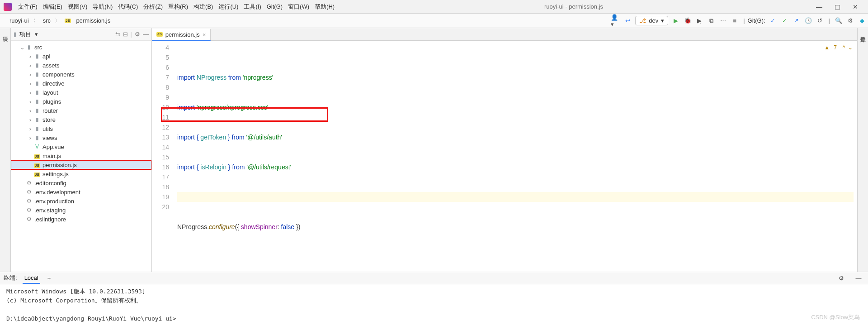 The image size is (868, 326). Describe the element at coordinates (654, 21) in the screenshot. I see `branch-name: dev` at that location.